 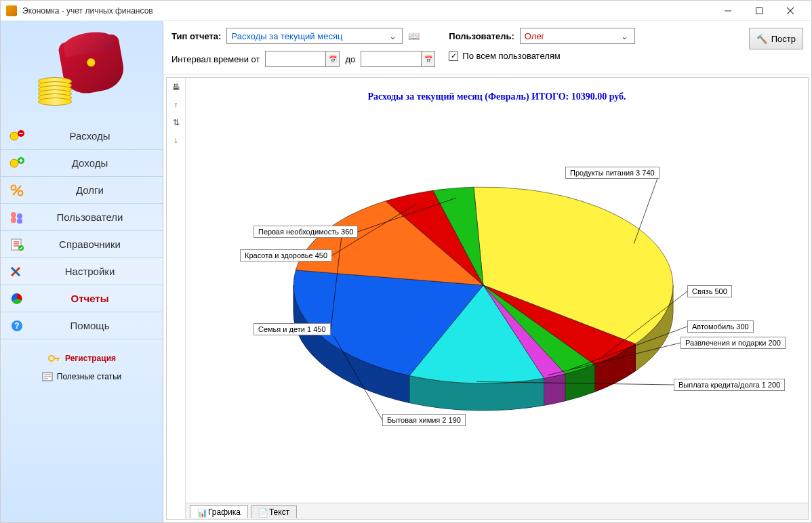 I want to click on sidebar-item-label: Отчеты, so click(x=89, y=298).